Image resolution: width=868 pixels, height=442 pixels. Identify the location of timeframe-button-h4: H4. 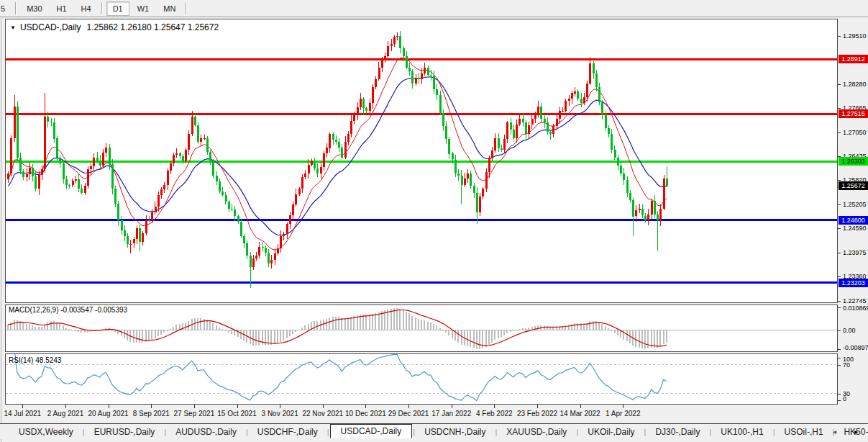
(86, 9).